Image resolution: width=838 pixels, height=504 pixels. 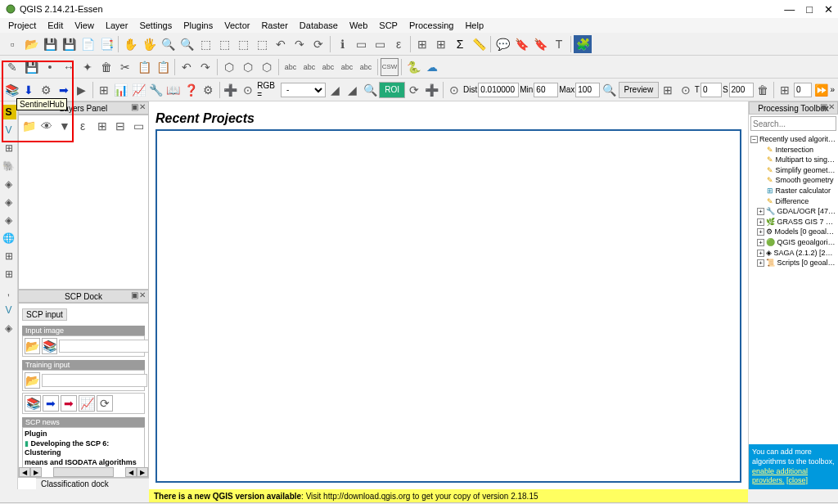 What do you see at coordinates (392, 90) in the screenshot?
I see `roi-button: ROI` at bounding box center [392, 90].